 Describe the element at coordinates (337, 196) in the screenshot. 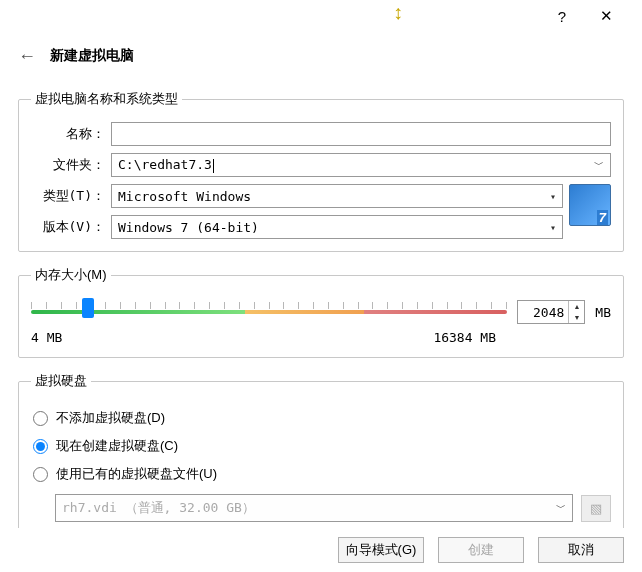

I see `type-select: Microsoft Windows ▾` at that location.